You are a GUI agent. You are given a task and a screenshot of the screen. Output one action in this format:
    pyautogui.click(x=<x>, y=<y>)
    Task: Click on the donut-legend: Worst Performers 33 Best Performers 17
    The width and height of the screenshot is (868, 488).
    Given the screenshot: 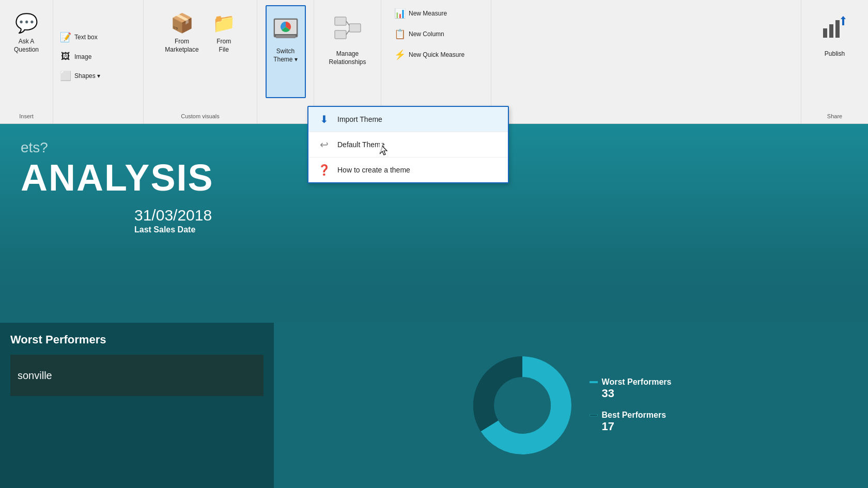 What is the action you would take?
    pyautogui.click(x=630, y=405)
    